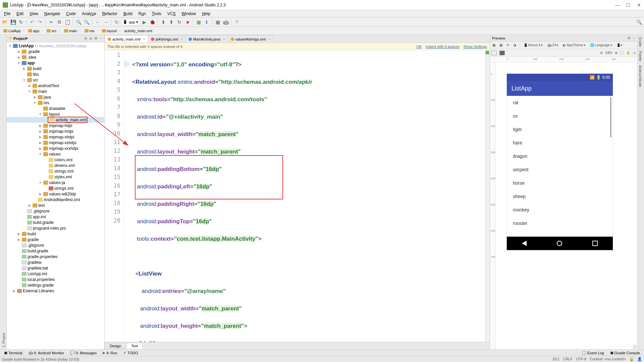  I want to click on run-config-combo: 📱 app ▾, so click(130, 22).